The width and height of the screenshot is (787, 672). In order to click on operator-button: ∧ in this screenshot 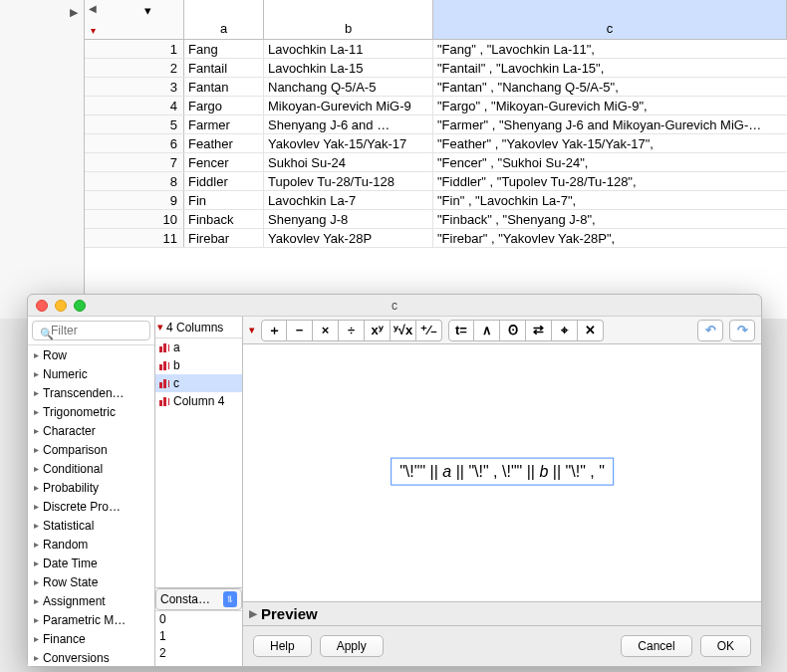, I will do `click(487, 331)`.